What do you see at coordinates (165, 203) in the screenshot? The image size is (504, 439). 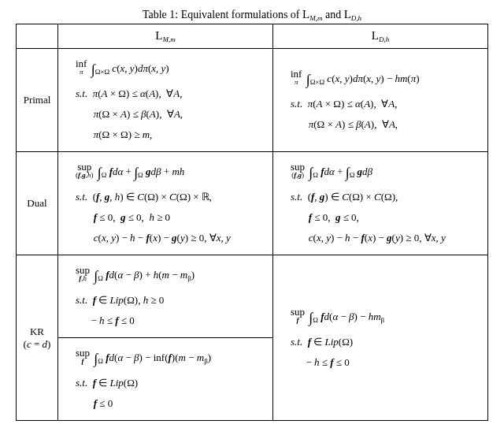 I see `cell-dual-Mm: sup(f,g,h) Ω fdα + Ω gdβ + mh s.t. (f, g…` at bounding box center [165, 203].